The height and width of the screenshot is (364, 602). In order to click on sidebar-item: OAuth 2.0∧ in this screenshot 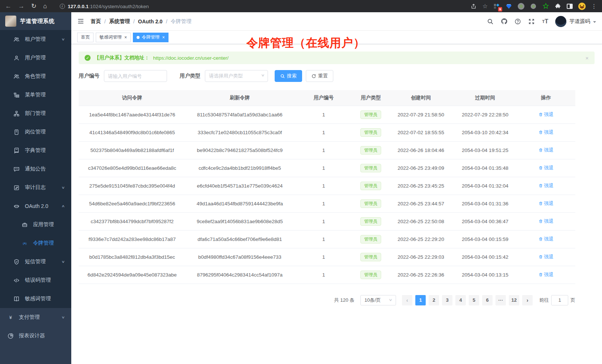, I will do `click(36, 206)`.